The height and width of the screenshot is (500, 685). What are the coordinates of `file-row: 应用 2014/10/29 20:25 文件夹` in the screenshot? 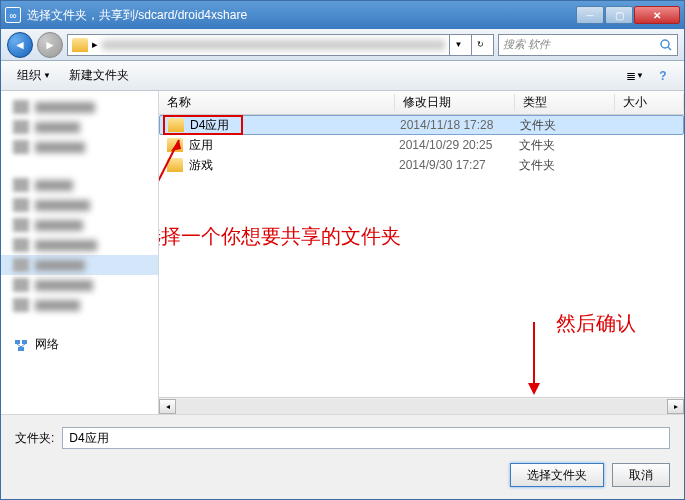 It's located at (422, 145).